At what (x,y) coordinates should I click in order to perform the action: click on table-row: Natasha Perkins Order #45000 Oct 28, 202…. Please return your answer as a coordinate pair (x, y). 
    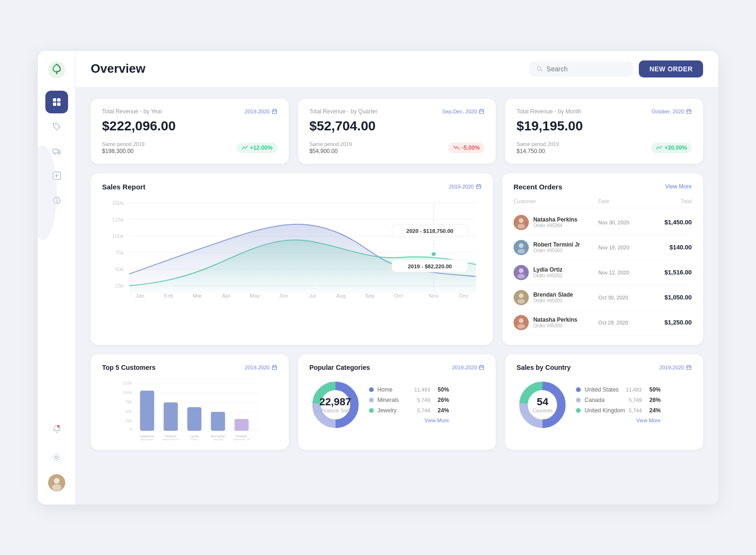
    Looking at the image, I should click on (603, 323).